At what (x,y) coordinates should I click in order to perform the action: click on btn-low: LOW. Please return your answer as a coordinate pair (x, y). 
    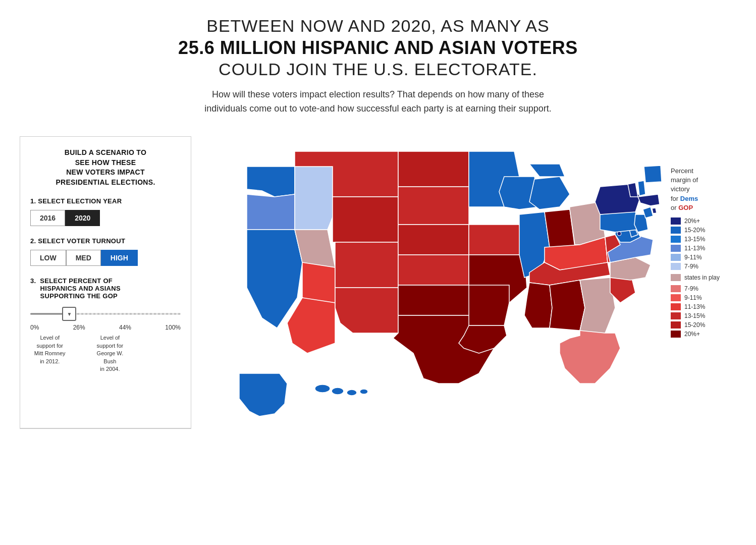
    Looking at the image, I should click on (48, 258).